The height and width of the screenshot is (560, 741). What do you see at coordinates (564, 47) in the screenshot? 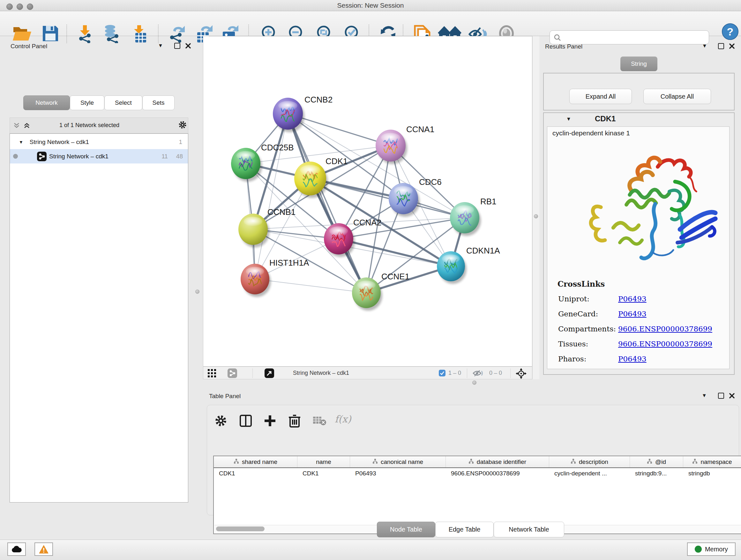
I see `results-panel-title: Results Panel` at bounding box center [564, 47].